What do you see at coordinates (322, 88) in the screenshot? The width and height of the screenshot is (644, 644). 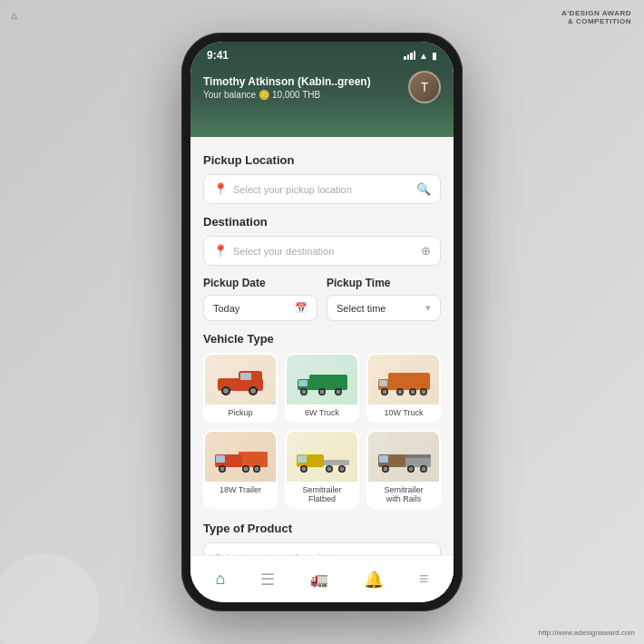 I see `user-info: Timothy Atkinson (Kabin..green) Your bal…` at bounding box center [322, 88].